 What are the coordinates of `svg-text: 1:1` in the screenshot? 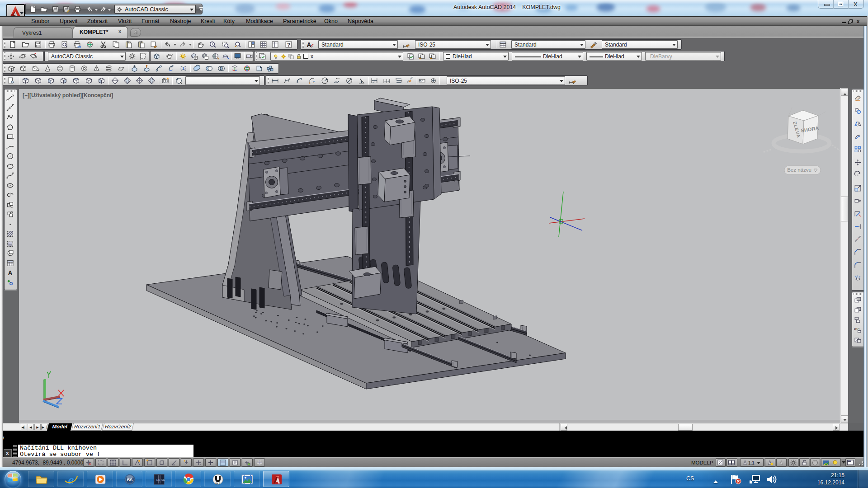 It's located at (751, 463).